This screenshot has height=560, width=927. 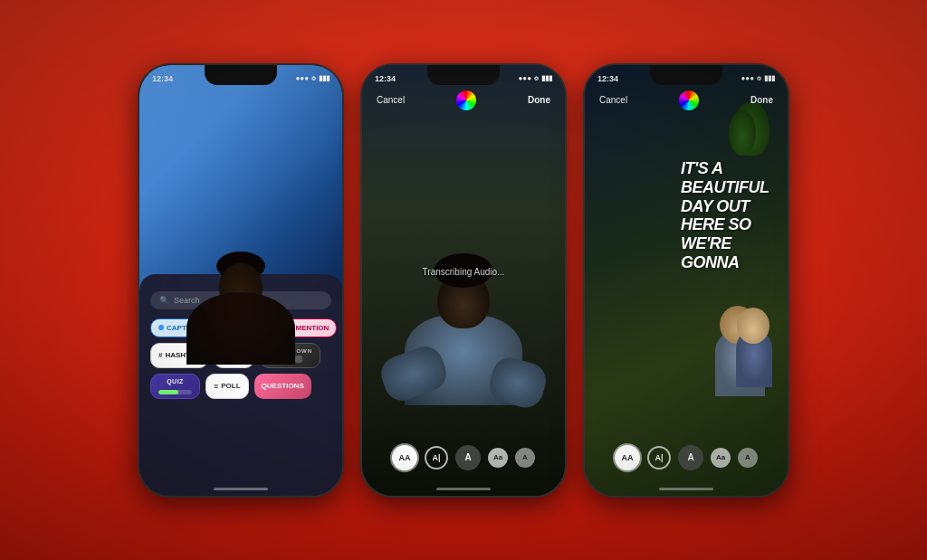 I want to click on quiz-sticker: QUIZ, so click(x=176, y=386).